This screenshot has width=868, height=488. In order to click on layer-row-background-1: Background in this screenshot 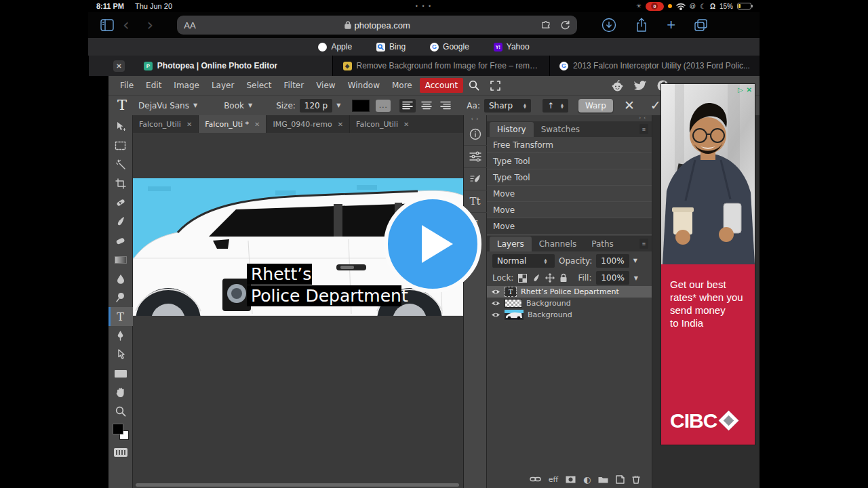, I will do `click(570, 314)`.